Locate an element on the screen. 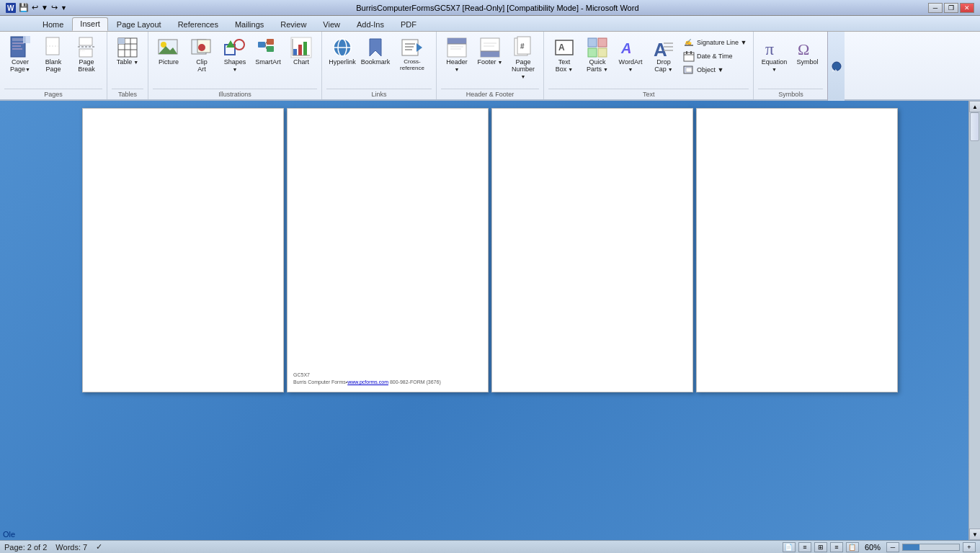  tab-references: References is located at coordinates (198, 24).